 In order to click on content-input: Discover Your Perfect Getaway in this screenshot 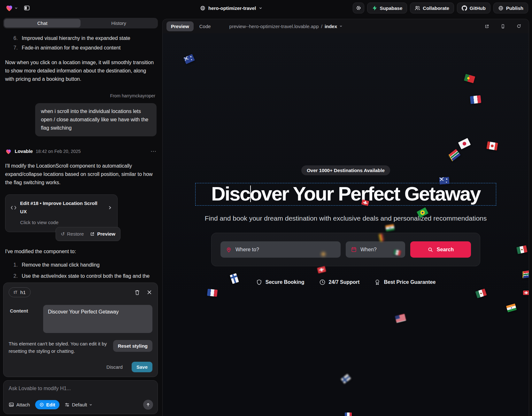, I will do `click(98, 319)`.